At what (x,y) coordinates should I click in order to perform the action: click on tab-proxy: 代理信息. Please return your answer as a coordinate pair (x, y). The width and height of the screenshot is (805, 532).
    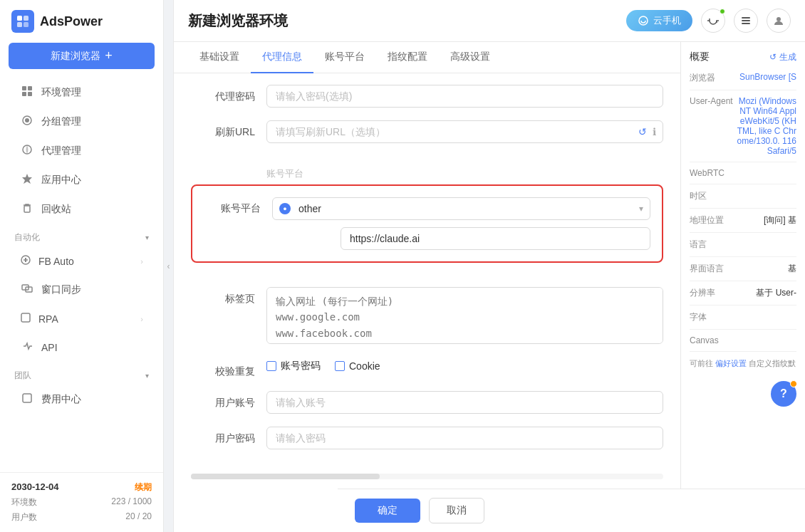
    Looking at the image, I should click on (282, 58).